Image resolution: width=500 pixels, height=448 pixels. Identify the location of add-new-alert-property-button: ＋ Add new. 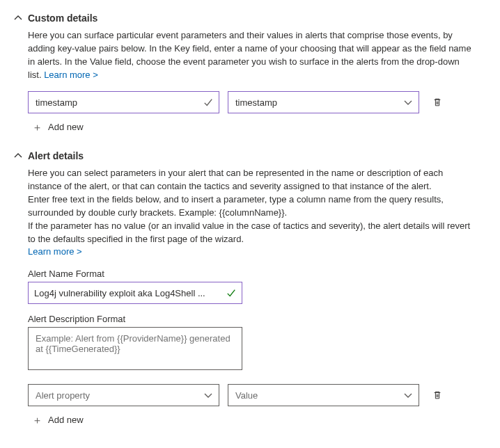
(257, 420).